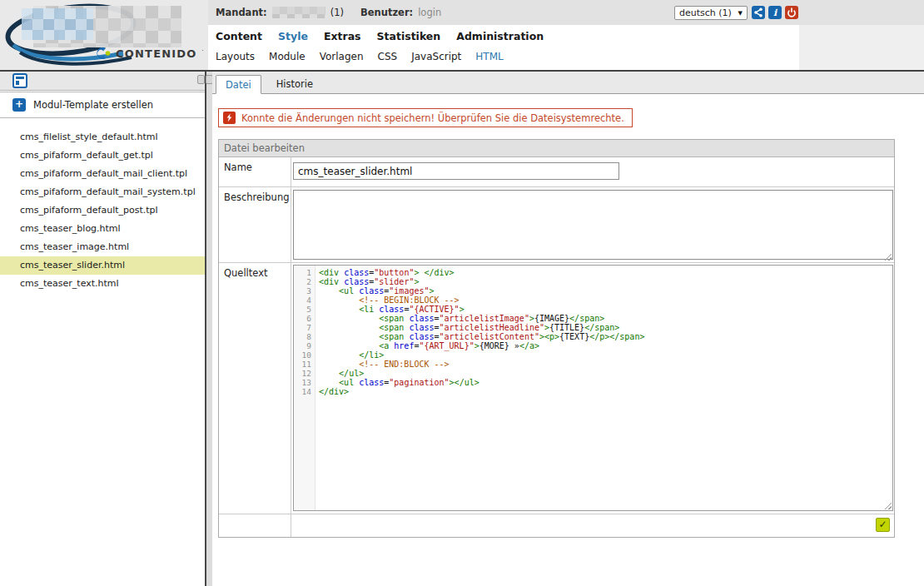 This screenshot has width=924, height=586. Describe the element at coordinates (102, 156) in the screenshot. I see `file-item: cms_pifaform_default_get.tpl` at that location.